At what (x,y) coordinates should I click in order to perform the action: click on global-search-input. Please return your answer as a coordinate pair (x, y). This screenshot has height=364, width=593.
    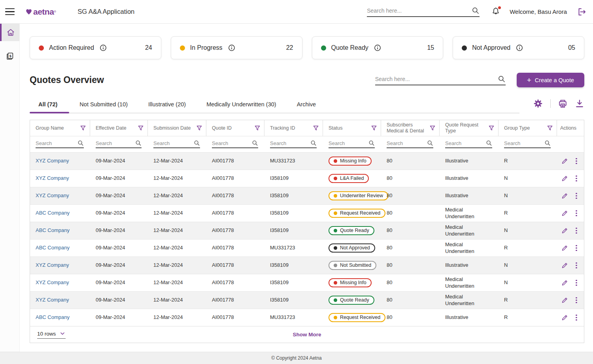
    Looking at the image, I should click on (419, 11).